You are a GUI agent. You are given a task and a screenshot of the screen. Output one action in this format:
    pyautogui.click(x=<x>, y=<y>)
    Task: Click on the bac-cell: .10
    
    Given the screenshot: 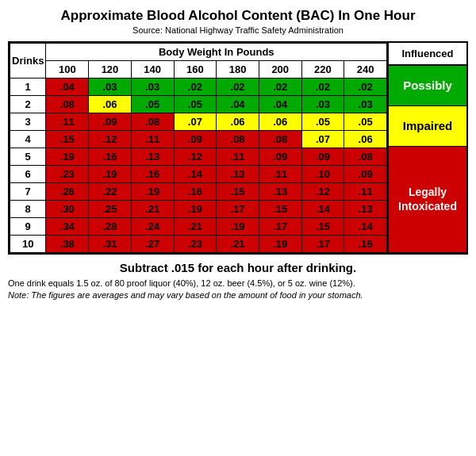 What is the action you would take?
    pyautogui.click(x=323, y=174)
    